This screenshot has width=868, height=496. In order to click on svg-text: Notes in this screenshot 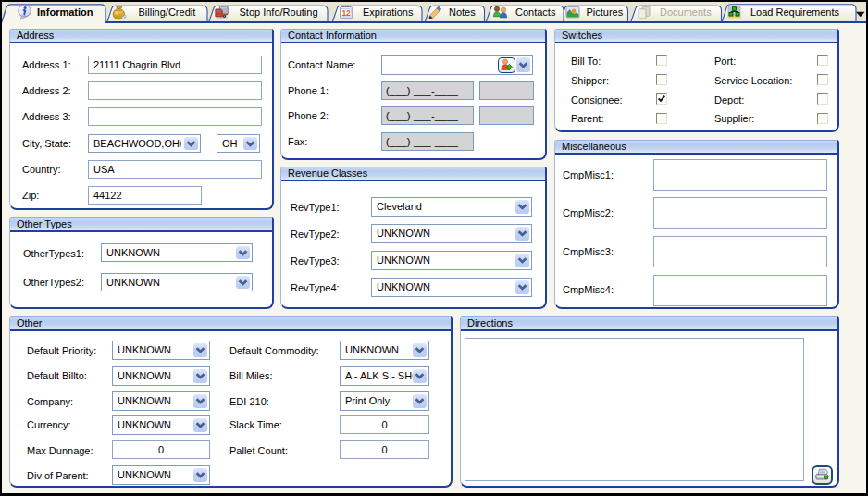, I will do `click(463, 12)`.